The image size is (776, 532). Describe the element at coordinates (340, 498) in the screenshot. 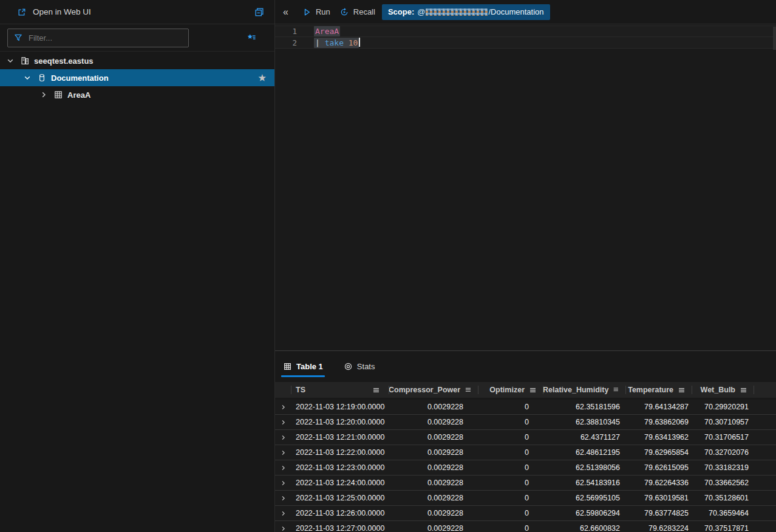

I see `cell: 2022-11-03 12:25:00.0000` at that location.